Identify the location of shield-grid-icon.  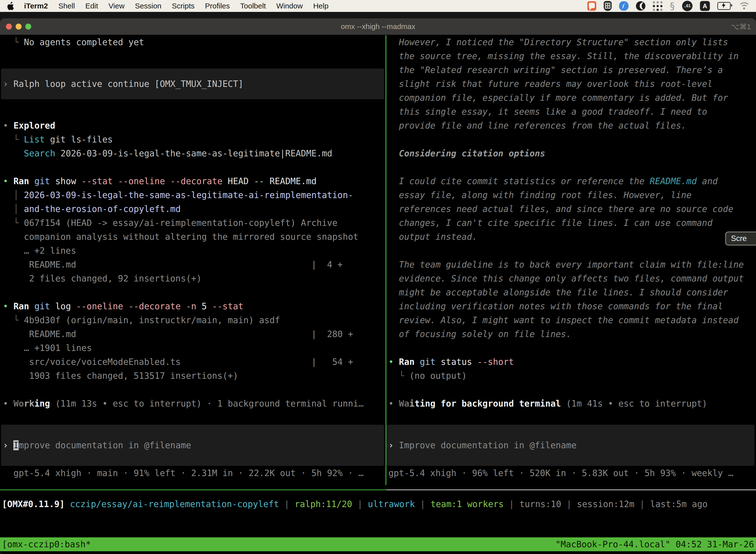
(608, 6).